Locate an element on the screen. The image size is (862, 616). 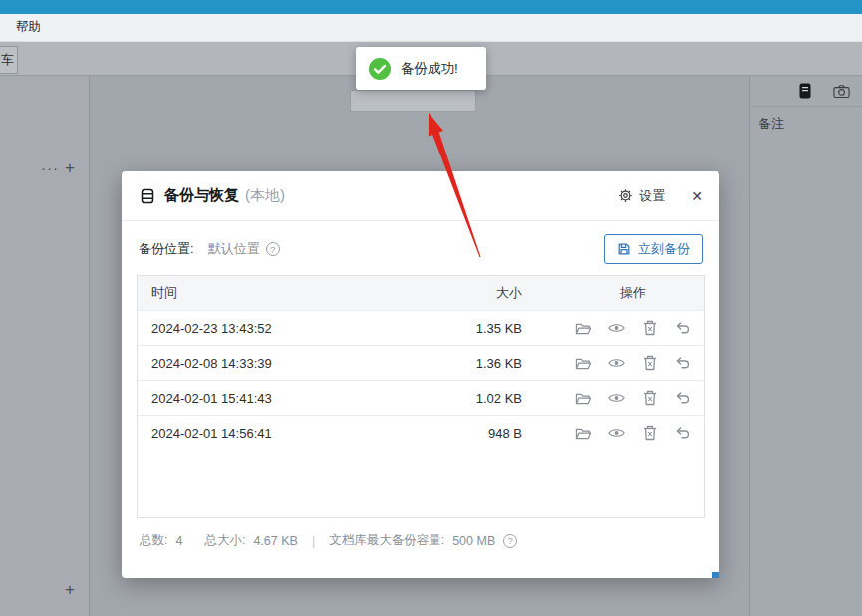
backup-now-button: 立刻备份 is located at coordinates (654, 249).